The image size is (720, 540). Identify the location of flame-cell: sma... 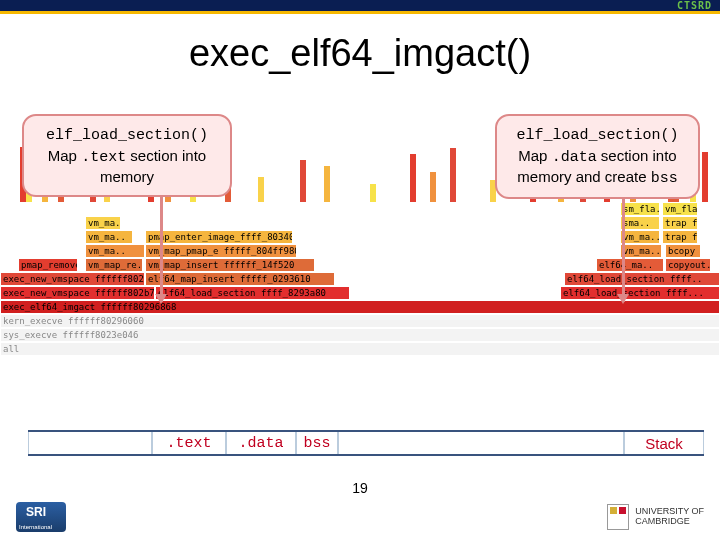
(640, 223).